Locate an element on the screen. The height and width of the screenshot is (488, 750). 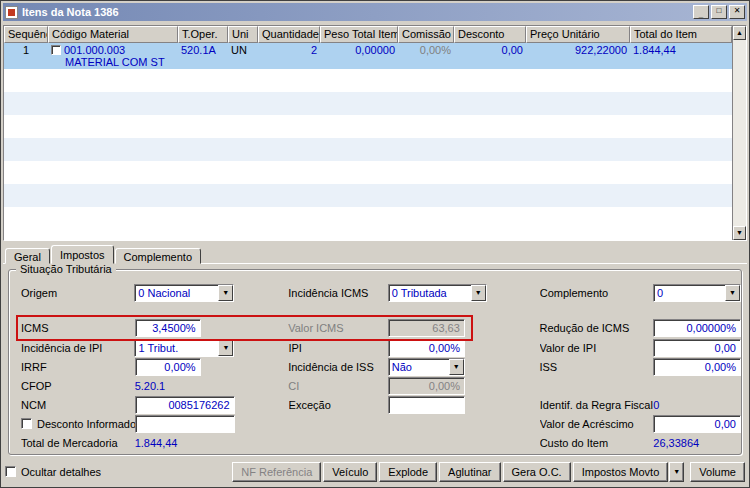
reducao-icms-field: 0,00000% is located at coordinates (697, 328).